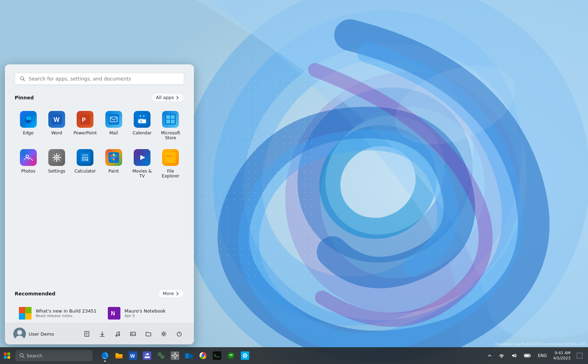 The image size is (588, 364). I want to click on taskbar-snipping, so click(161, 356).